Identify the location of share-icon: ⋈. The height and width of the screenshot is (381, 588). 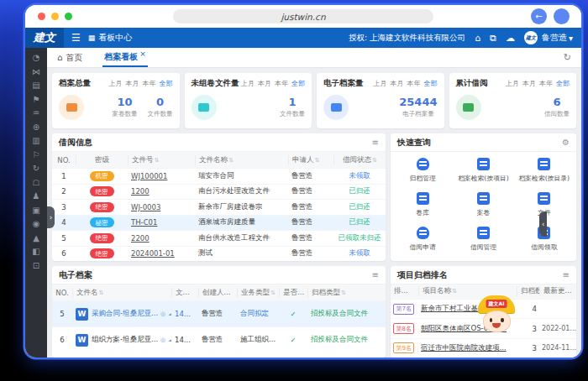
(36, 72).